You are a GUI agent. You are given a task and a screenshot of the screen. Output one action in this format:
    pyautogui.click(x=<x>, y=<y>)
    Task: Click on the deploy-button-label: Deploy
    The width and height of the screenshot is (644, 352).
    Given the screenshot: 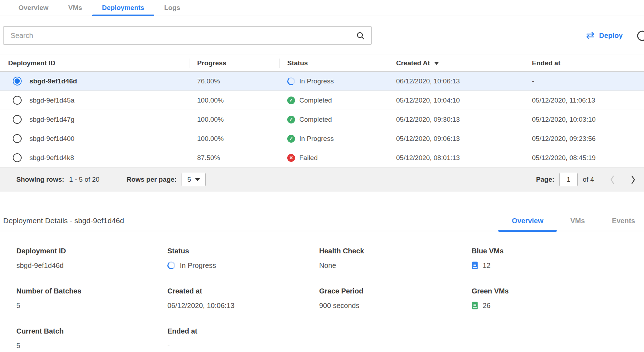 What is the action you would take?
    pyautogui.click(x=611, y=35)
    